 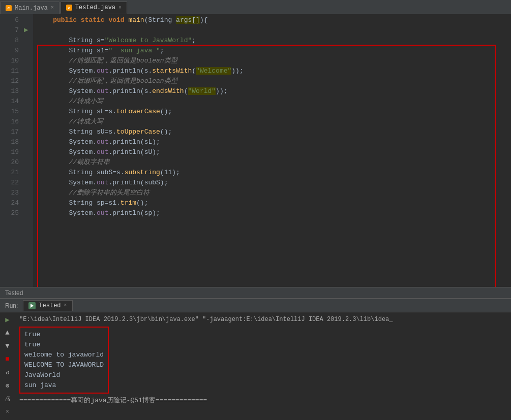 I want to click on ln-6: 6, so click(x=9, y=20).